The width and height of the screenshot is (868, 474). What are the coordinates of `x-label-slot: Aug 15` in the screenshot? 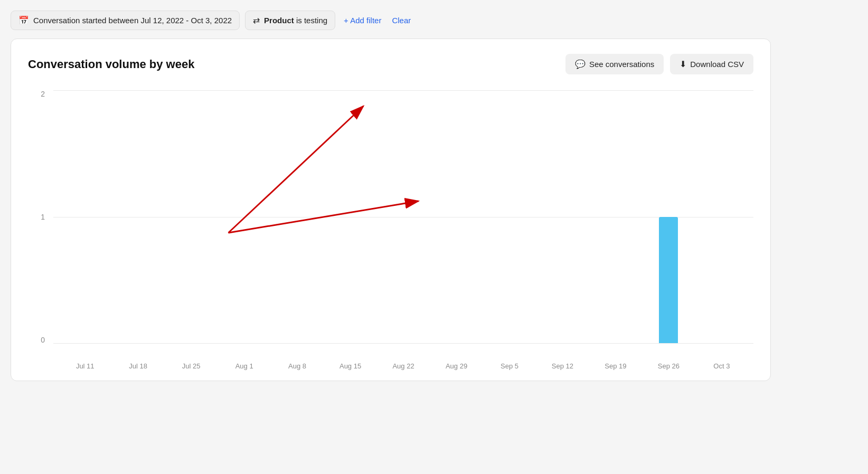 It's located at (350, 366).